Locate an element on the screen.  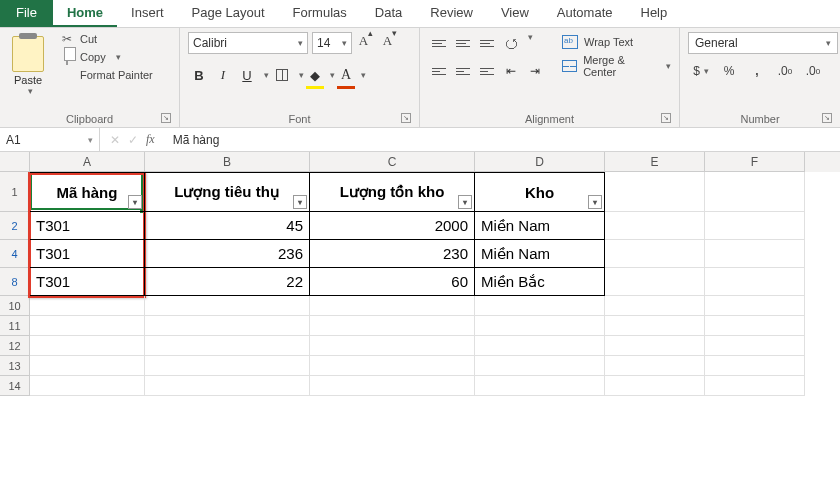
align-bottom-button is located at coordinates (487, 43).